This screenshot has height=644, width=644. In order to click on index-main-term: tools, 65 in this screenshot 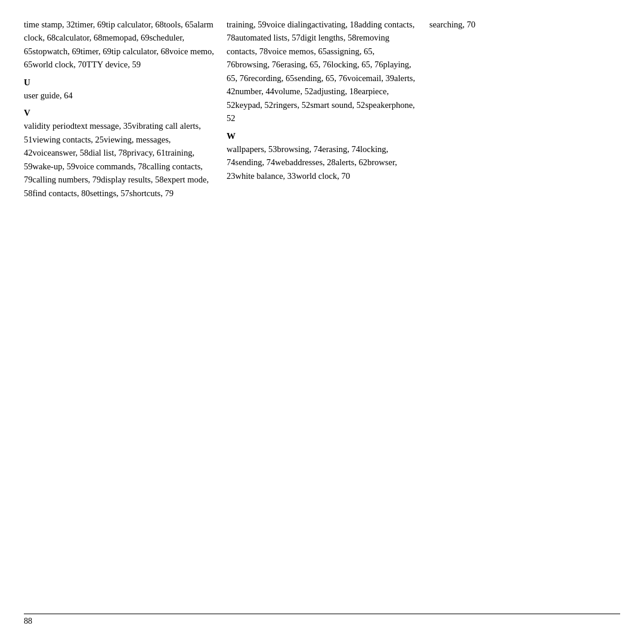, I will do `click(179, 24)`.